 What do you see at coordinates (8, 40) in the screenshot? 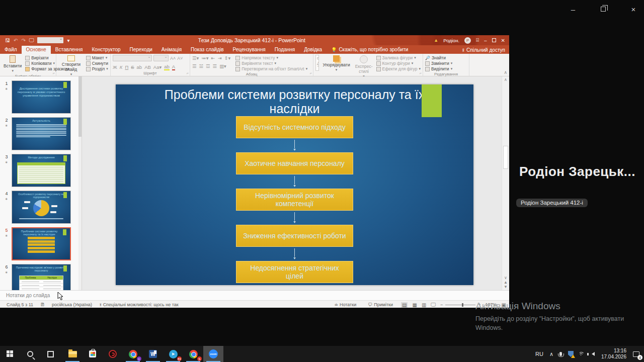
I see `save-icon: 🖫` at bounding box center [8, 40].